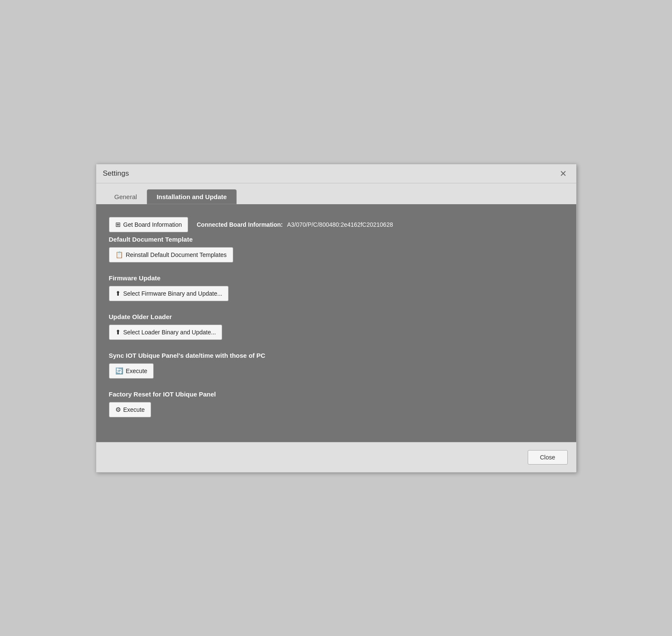 This screenshot has height=636, width=672. I want to click on loader-update-section: Update Older Loader ⬆ Select Loader Bina…, so click(336, 327).